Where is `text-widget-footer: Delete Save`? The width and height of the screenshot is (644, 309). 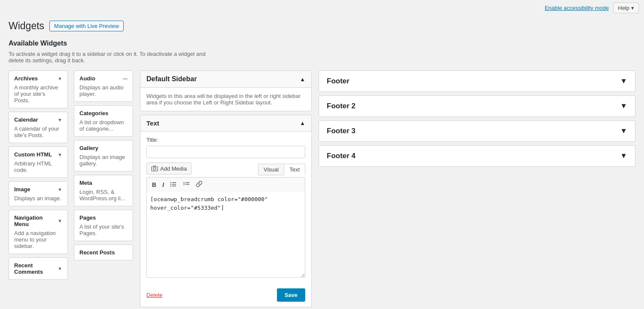
text-widget-footer: Delete Save is located at coordinates (226, 296).